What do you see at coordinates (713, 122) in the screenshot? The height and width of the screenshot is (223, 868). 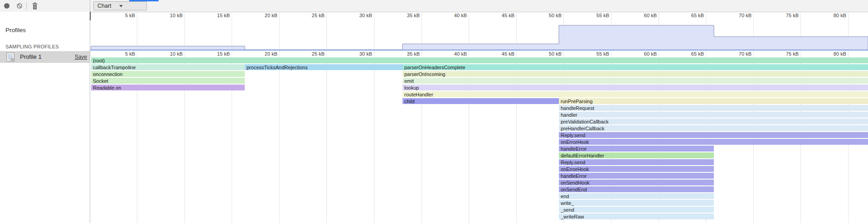 I see `flame-bar: preValidationCallback` at bounding box center [713, 122].